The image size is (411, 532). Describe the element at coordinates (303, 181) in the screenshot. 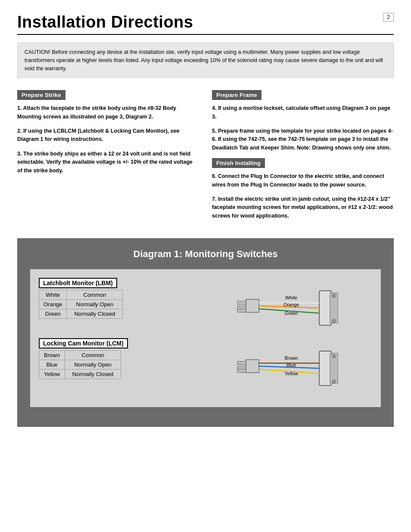

I see `list-item: 6. Connect the Plug In Connector to the …` at that location.